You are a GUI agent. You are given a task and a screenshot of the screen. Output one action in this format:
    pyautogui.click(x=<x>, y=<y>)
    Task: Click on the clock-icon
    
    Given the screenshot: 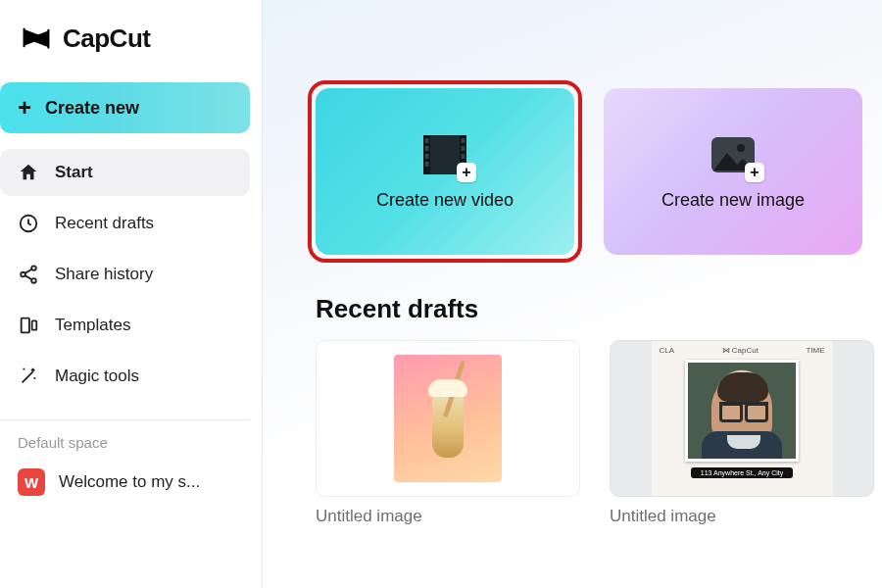 What is the action you would take?
    pyautogui.click(x=28, y=223)
    